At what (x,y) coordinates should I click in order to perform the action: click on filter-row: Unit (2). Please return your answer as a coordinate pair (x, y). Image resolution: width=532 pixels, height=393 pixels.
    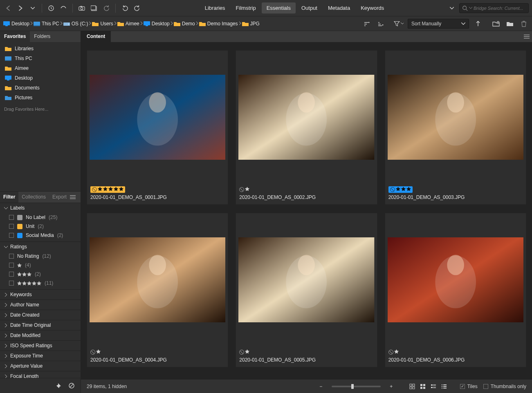
    Looking at the image, I should click on (40, 226).